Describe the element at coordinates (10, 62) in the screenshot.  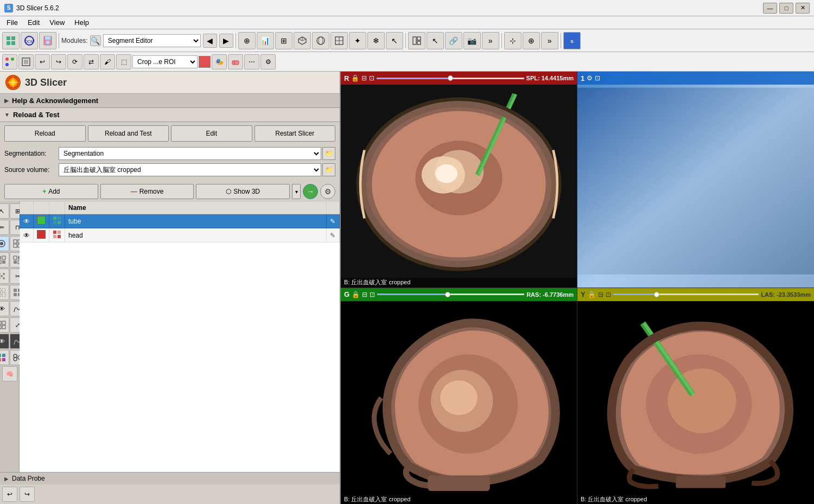
I see `seg-draw-btn` at that location.